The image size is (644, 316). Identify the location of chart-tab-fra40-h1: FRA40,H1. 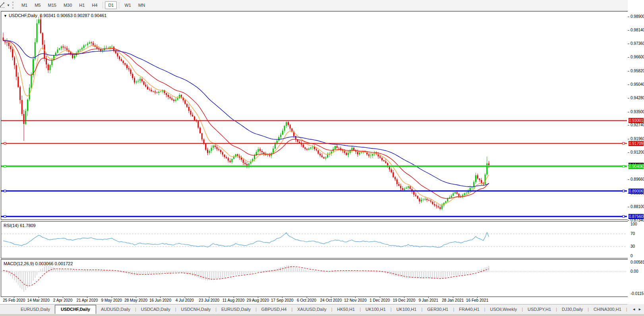
(469, 310).